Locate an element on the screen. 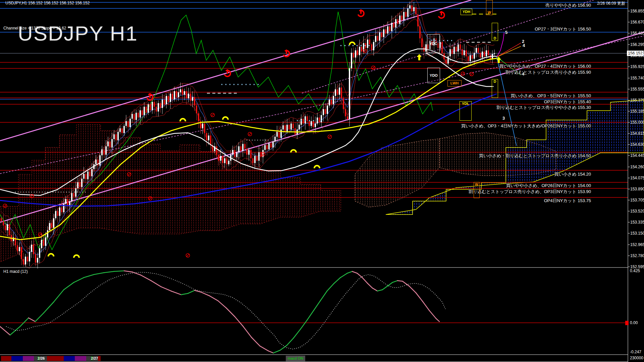 The image size is (644, 362). level-label-box: YDC is located at coordinates (433, 44).